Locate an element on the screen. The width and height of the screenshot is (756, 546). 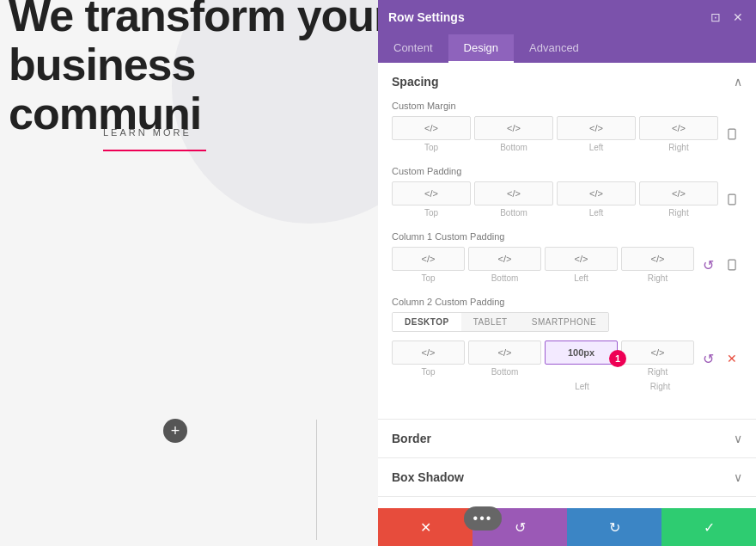
device-tab-desktop: DESKTOP is located at coordinates (427, 322).